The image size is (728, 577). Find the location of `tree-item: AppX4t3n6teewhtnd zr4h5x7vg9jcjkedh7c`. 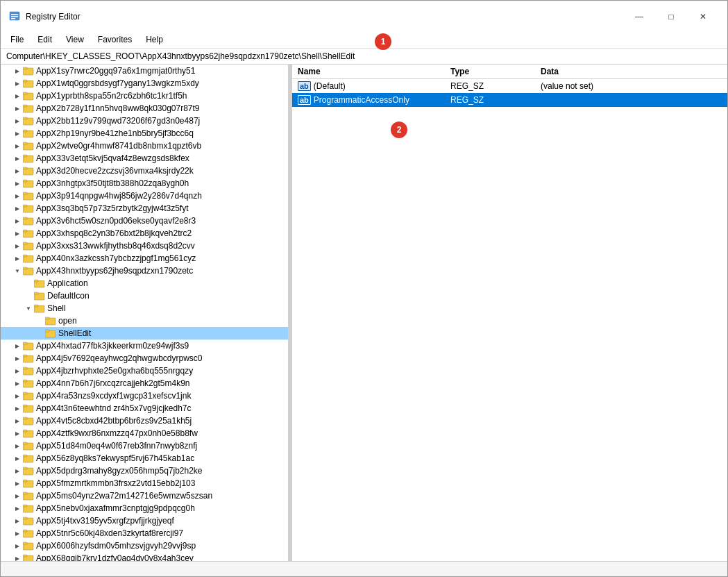

tree-item: AppX4t3n6teewhtnd zr4h5x7vg9jcjkedh7c is located at coordinates (144, 408).